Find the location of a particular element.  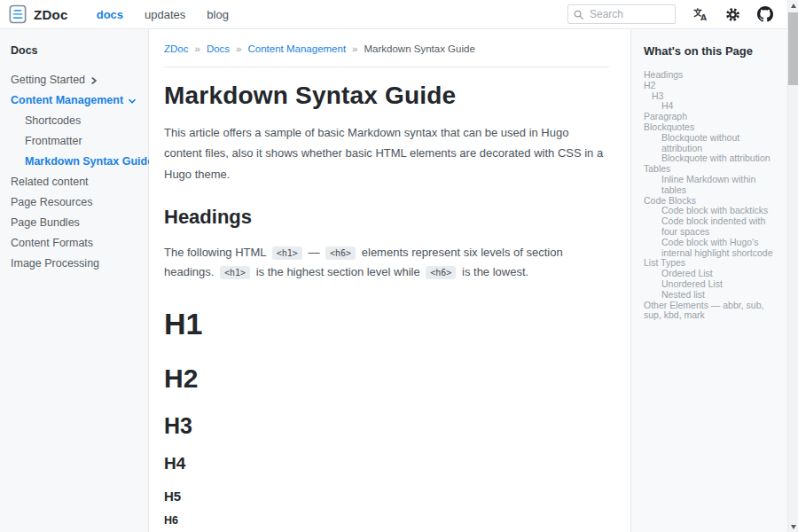

nav-link-blog: blog is located at coordinates (218, 14).